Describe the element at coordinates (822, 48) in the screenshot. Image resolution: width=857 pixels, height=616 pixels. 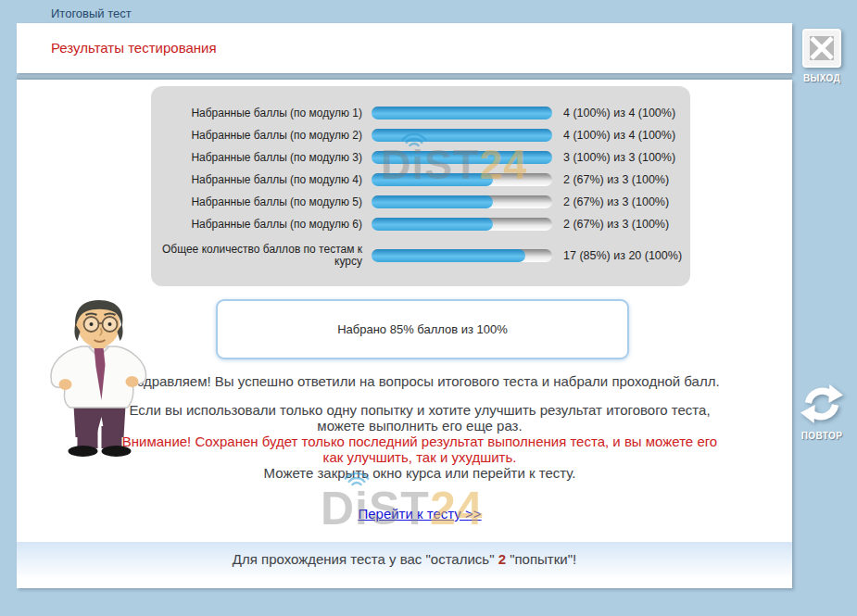
I see `close-icon` at that location.